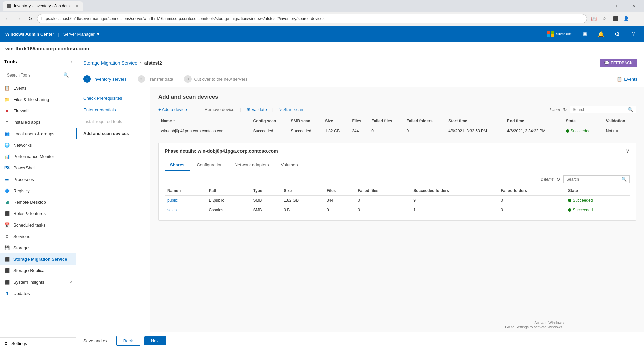  What do you see at coordinates (113, 110) in the screenshot?
I see `sub-nav-enter-creds: Enter credentials` at bounding box center [113, 110].